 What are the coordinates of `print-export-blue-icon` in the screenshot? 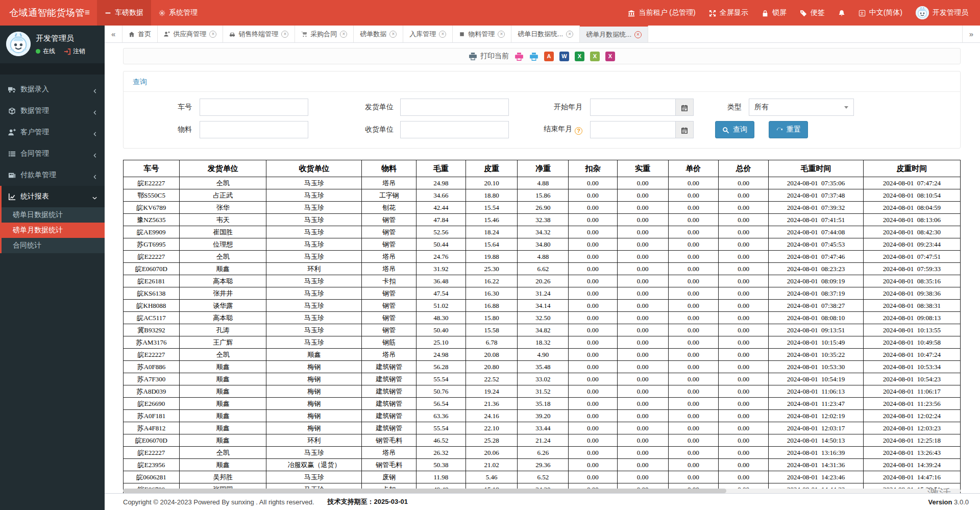 It's located at (534, 56).